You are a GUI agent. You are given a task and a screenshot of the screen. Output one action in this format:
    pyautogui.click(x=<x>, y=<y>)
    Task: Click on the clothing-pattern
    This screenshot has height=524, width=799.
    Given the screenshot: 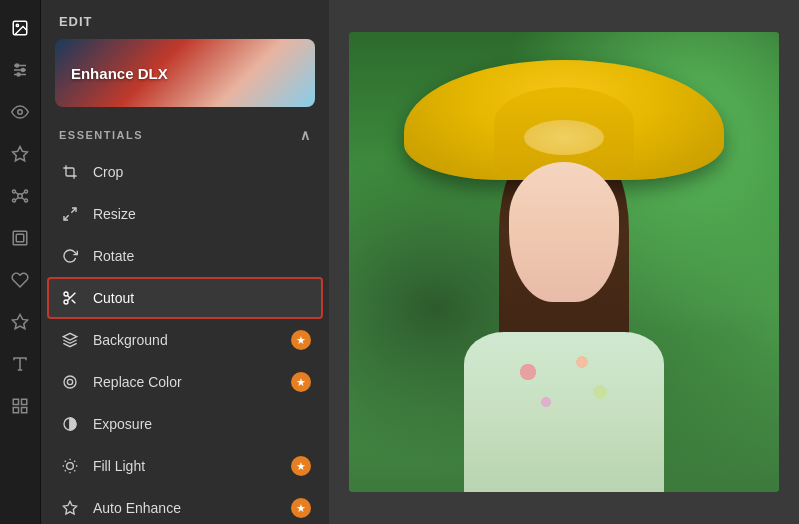 What is the action you would take?
    pyautogui.click(x=564, y=382)
    